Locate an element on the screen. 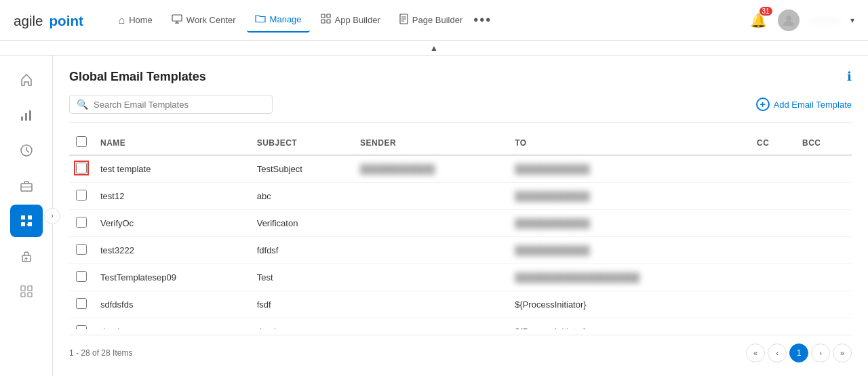 This screenshot has width=868, height=376. table-row: test templateTestSubject████████████████… is located at coordinates (460, 169).